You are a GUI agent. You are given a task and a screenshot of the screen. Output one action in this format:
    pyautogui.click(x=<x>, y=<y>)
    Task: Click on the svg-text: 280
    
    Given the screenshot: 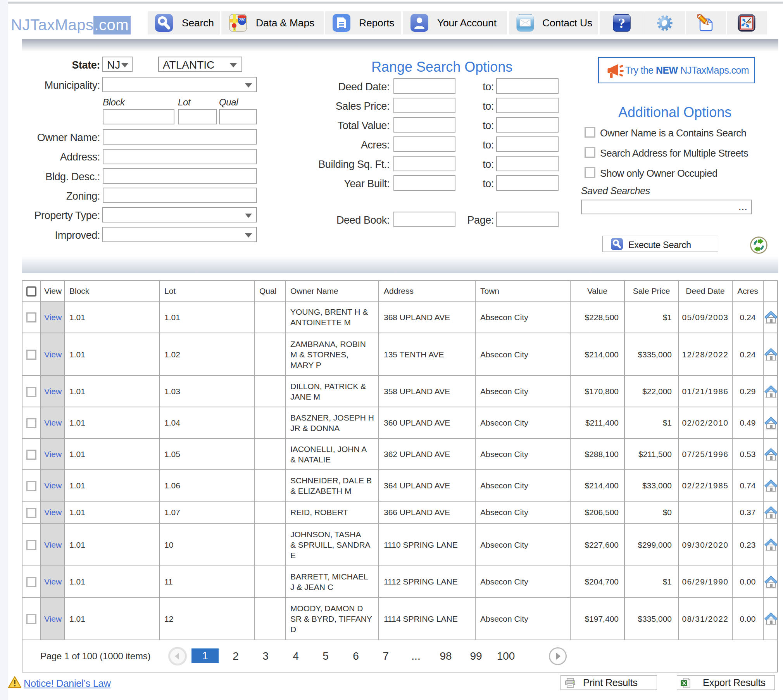 What is the action you would take?
    pyautogui.click(x=242, y=20)
    